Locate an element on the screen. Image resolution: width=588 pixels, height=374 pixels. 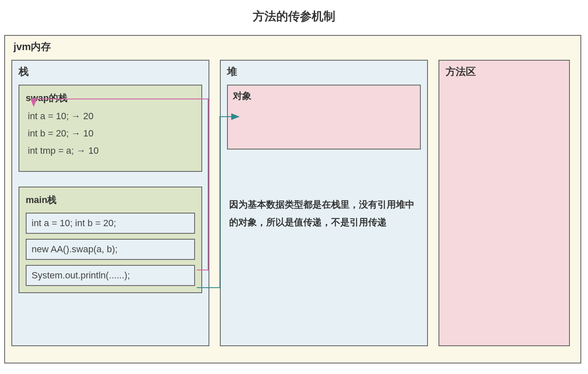
heap-explanation: 因为基本数据类型都是在栈里，没有引用堆中的对象，所以是值传递，不是引用传递 is located at coordinates (324, 214).